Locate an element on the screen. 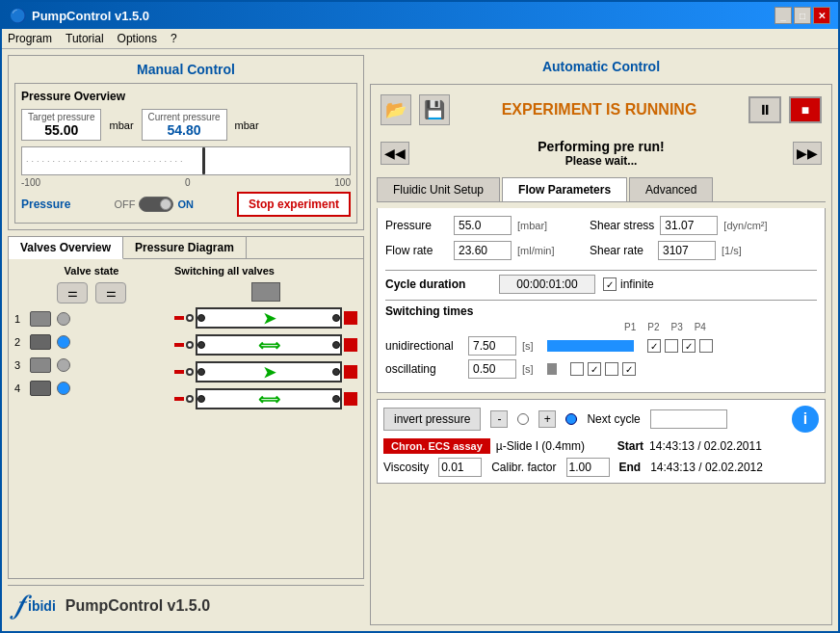 This screenshot has width=840, height=633. shear-stress-input is located at coordinates (689, 225).